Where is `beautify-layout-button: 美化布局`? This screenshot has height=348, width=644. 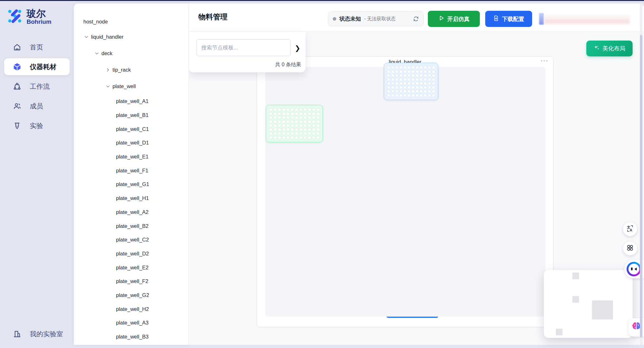
beautify-layout-button: 美化布局 is located at coordinates (609, 48).